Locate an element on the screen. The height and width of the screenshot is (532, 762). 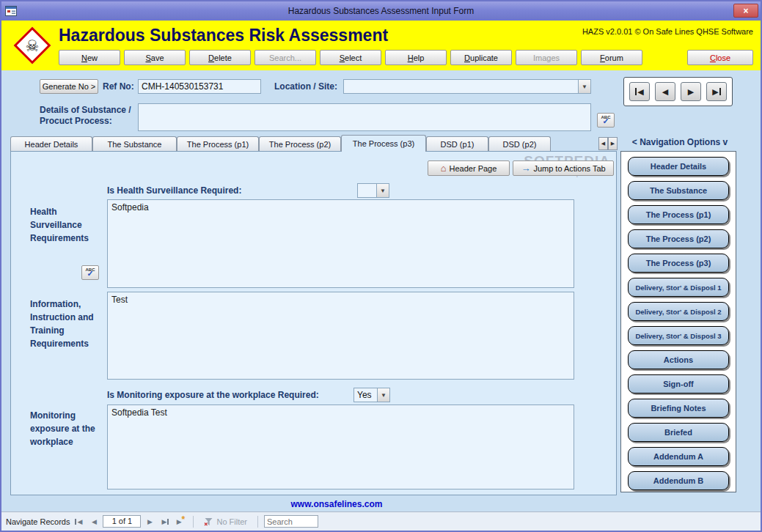
previous-record-button: ◀ is located at coordinates (665, 92).